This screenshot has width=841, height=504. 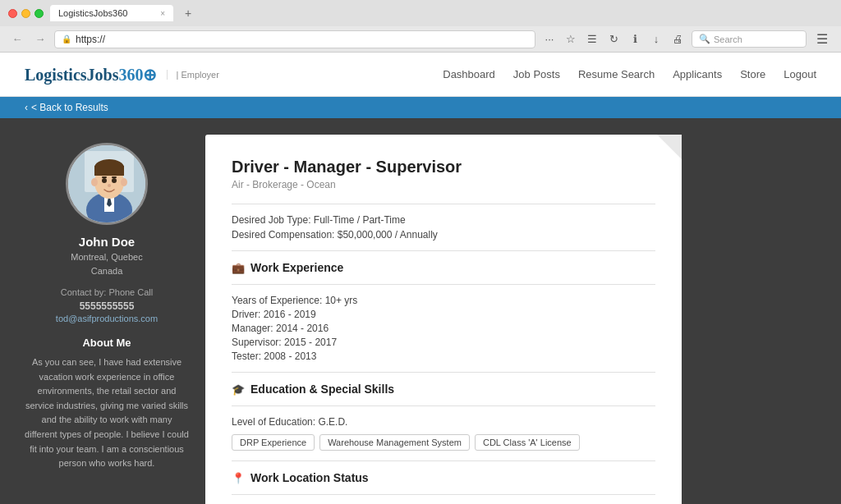 I want to click on avatar, so click(x=107, y=184).